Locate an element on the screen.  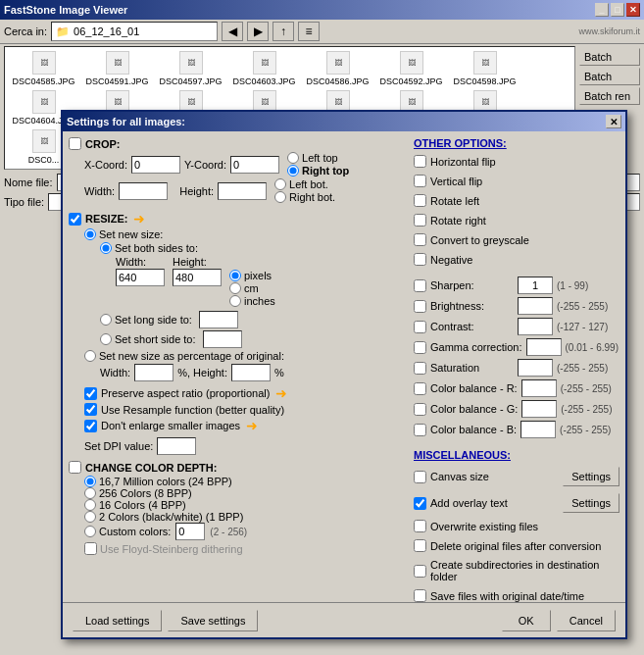
contrast-input is located at coordinates (535, 327).